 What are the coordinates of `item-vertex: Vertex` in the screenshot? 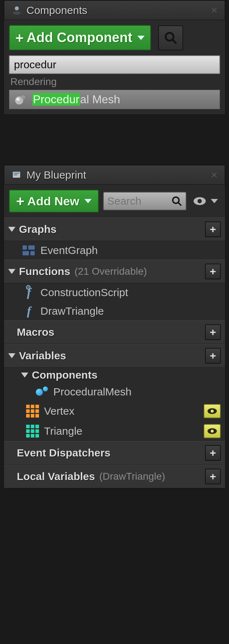 It's located at (114, 411).